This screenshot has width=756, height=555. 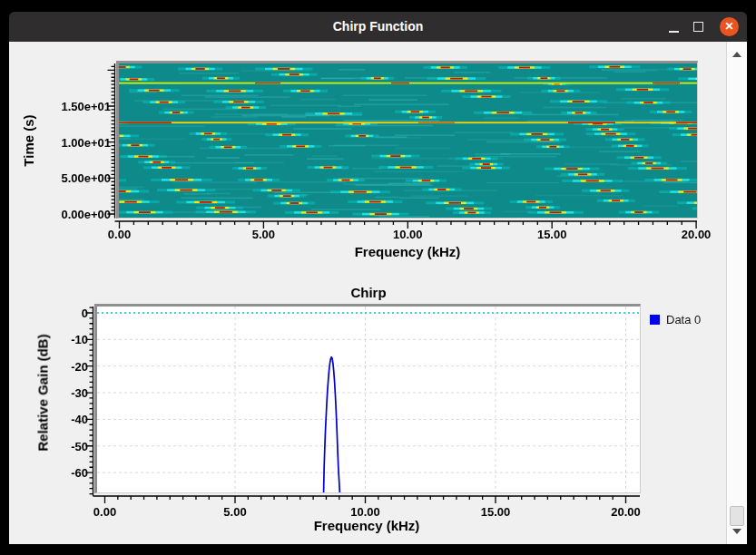 I want to click on scrollbar-thumb, so click(x=737, y=516).